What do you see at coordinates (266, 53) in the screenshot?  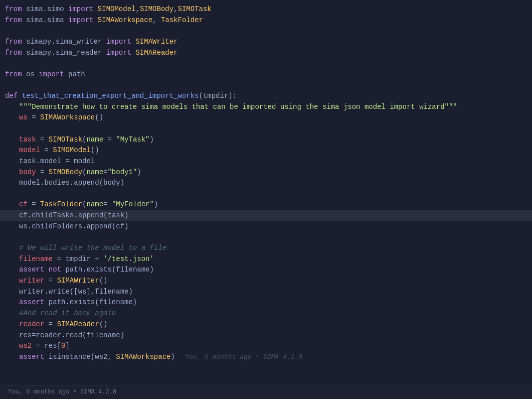 I see `code-line-5: from simapy.sima_reader import SIMAReade…` at bounding box center [266, 53].